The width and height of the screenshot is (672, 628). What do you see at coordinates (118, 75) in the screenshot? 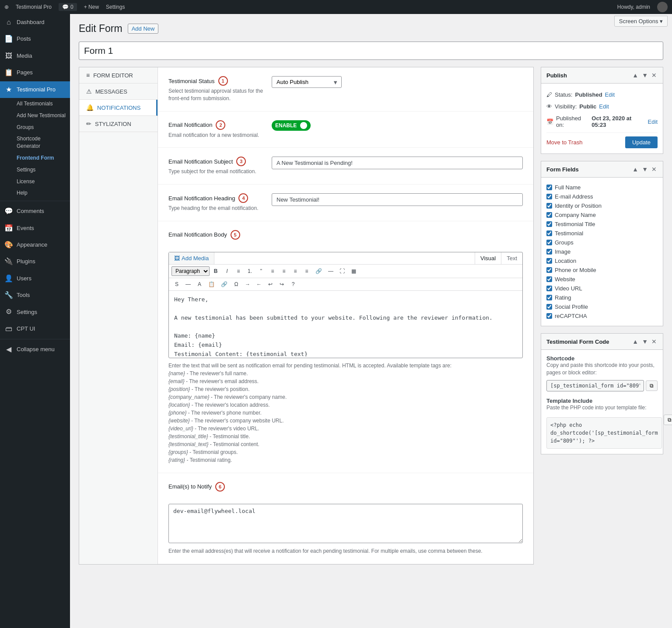
I see `tab-form-editor: ≡ FORM EDITOR` at bounding box center [118, 75].